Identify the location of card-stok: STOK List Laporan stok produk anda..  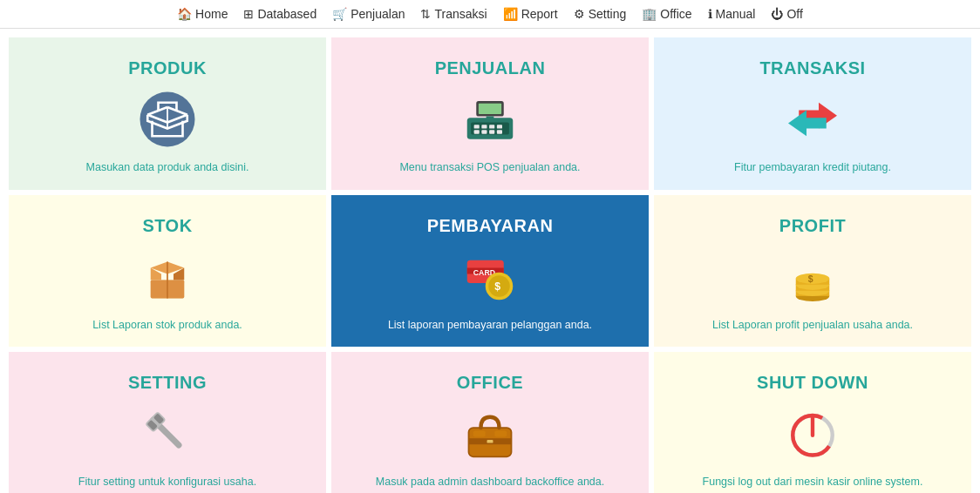
(167, 272).